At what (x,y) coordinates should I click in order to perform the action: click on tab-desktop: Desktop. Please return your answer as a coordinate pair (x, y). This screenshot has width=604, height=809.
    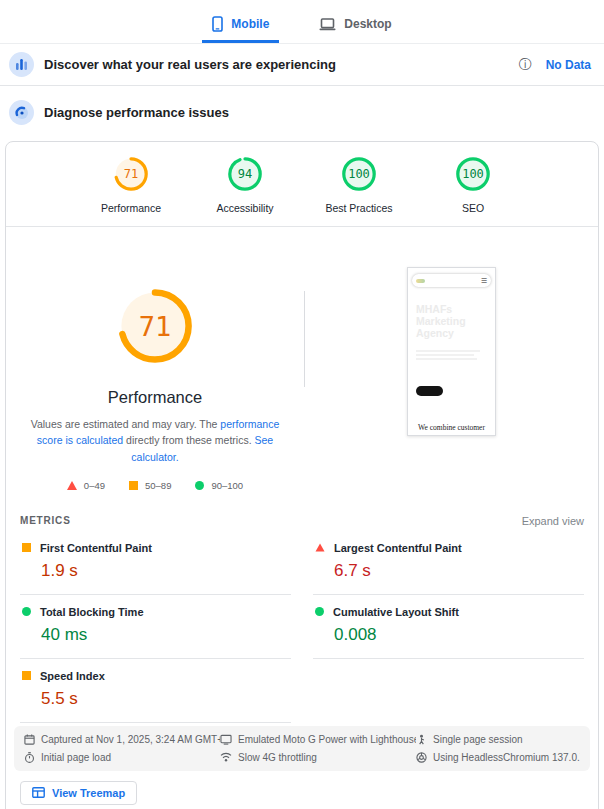
    Looking at the image, I should click on (355, 26).